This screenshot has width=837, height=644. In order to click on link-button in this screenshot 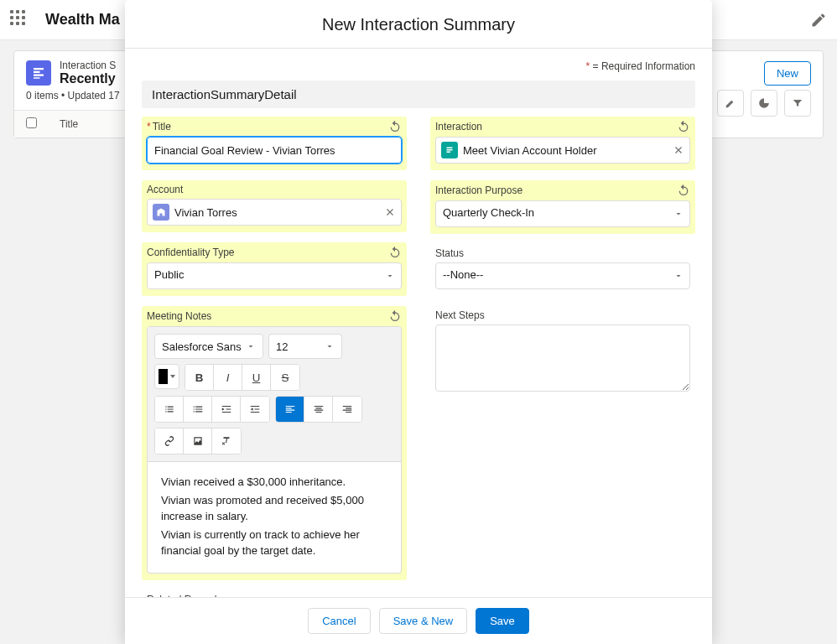, I will do `click(169, 441)`.